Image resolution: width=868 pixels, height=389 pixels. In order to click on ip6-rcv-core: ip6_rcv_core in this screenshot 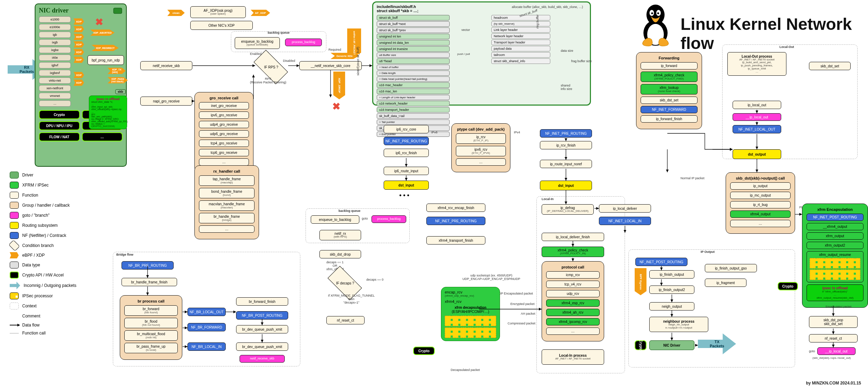, I will do `click(406, 129)`.